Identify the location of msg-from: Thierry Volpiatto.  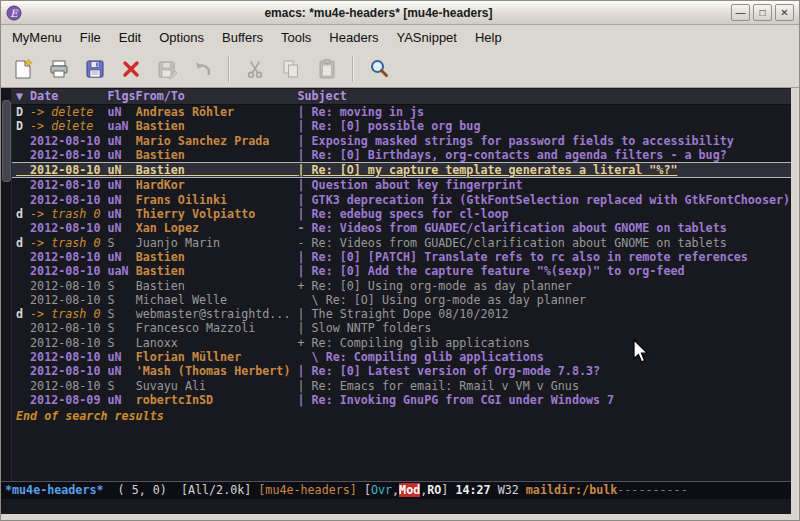
(217, 214).